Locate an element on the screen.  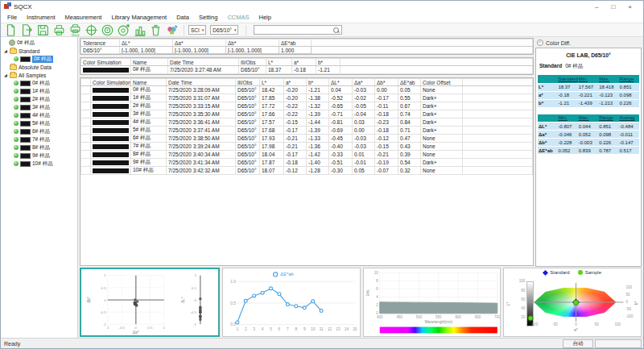
sample-row: 5# 样品7/25/2020 3:37:41 AMD65/10°17.68-0.… is located at coordinates (308, 131).